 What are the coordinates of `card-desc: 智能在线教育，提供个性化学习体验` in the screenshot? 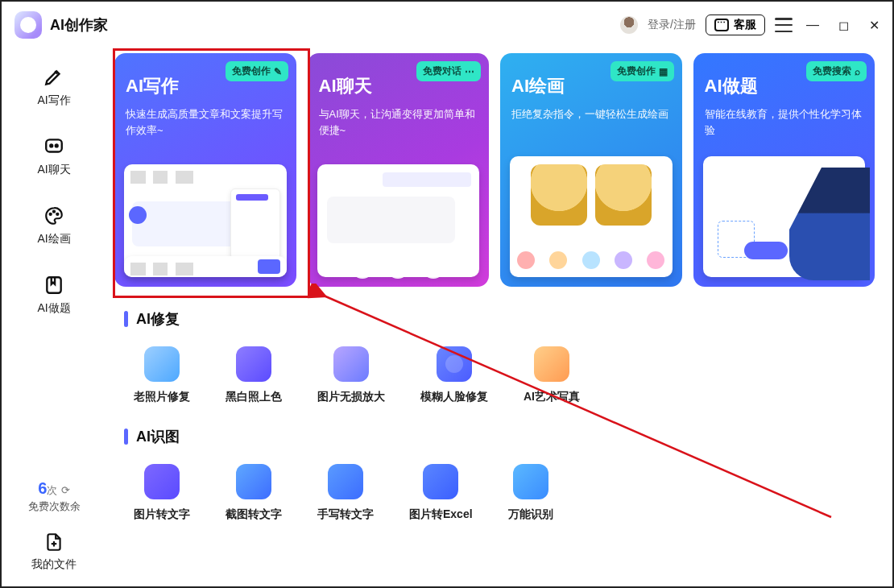 It's located at (784, 122).